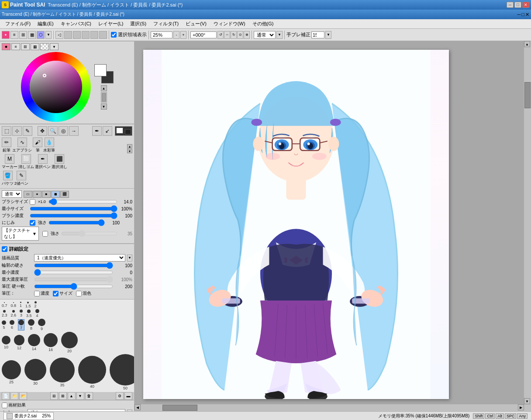  Describe the element at coordinates (279, 35) in the screenshot. I see `mode-down: ▼` at that location.